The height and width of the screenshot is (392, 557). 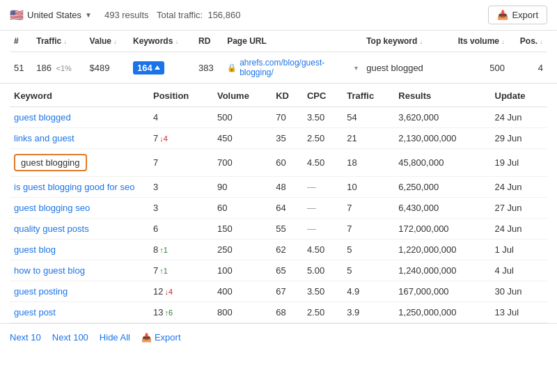 What do you see at coordinates (52, 207) in the screenshot?
I see `keyword-link: guest blogging seo` at bounding box center [52, 207].